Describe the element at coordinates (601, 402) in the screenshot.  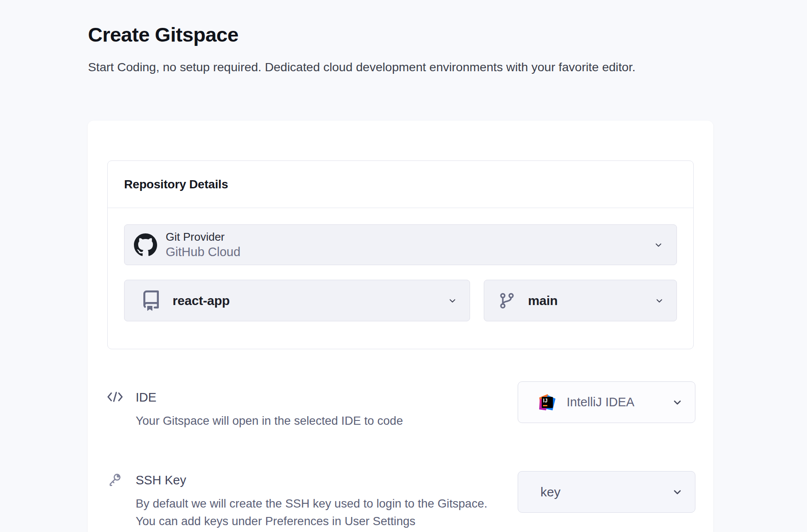
I see `ide-select-value: IntelliJ IDEA` at that location.